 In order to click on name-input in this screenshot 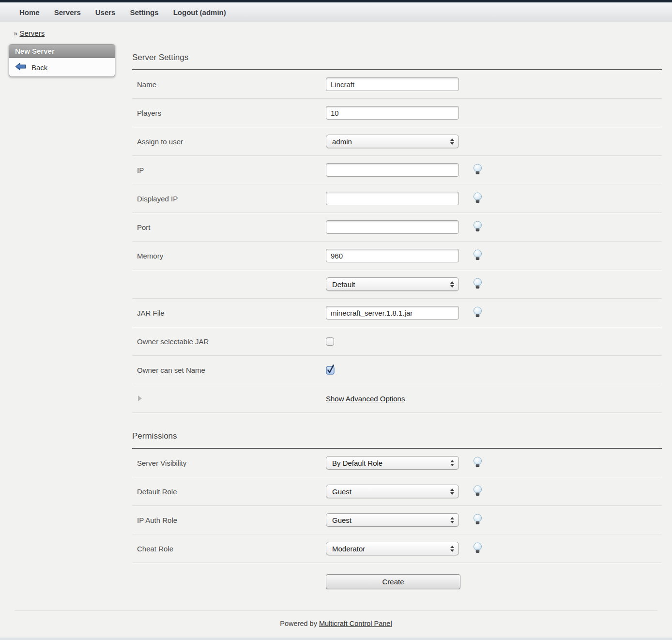, I will do `click(392, 84)`.